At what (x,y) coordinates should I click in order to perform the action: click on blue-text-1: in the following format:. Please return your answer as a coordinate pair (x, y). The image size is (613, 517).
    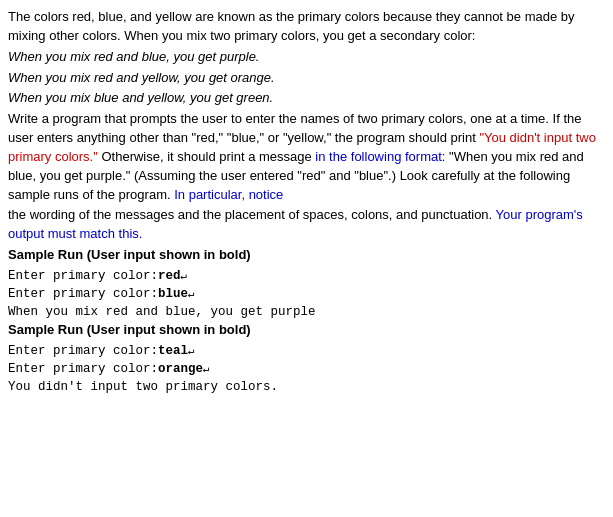
    Looking at the image, I should click on (380, 156).